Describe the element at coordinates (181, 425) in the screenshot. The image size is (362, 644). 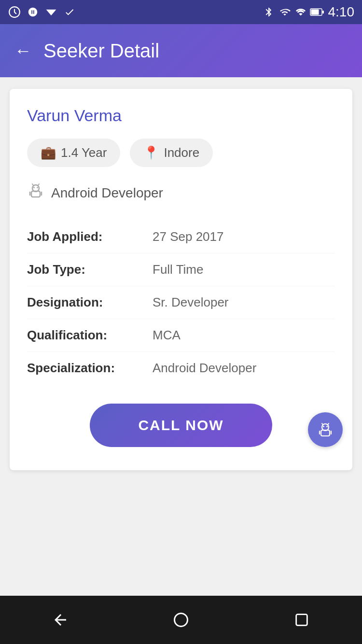
I see `call-now-button: CALL NOW` at that location.